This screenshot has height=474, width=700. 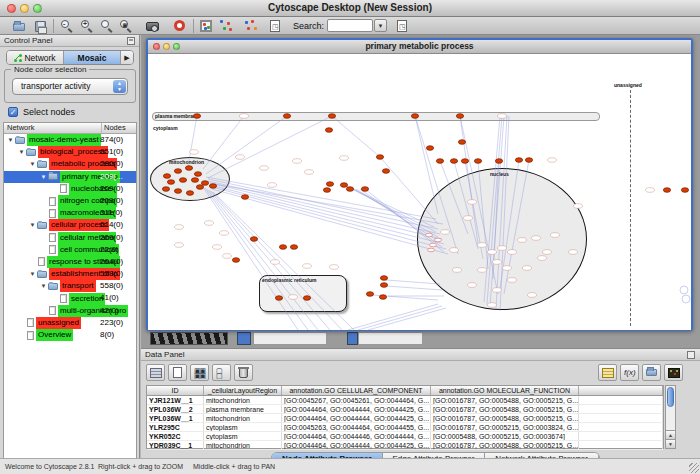 I want to click on tree-row: ▼cellular process614(0), so click(x=70, y=225).